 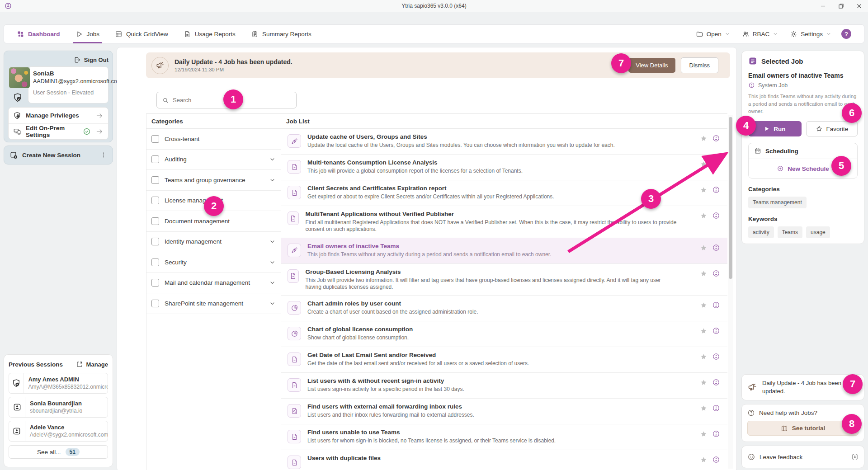 What do you see at coordinates (58, 60) in the screenshot?
I see `sign-out-button: Sign Out` at bounding box center [58, 60].